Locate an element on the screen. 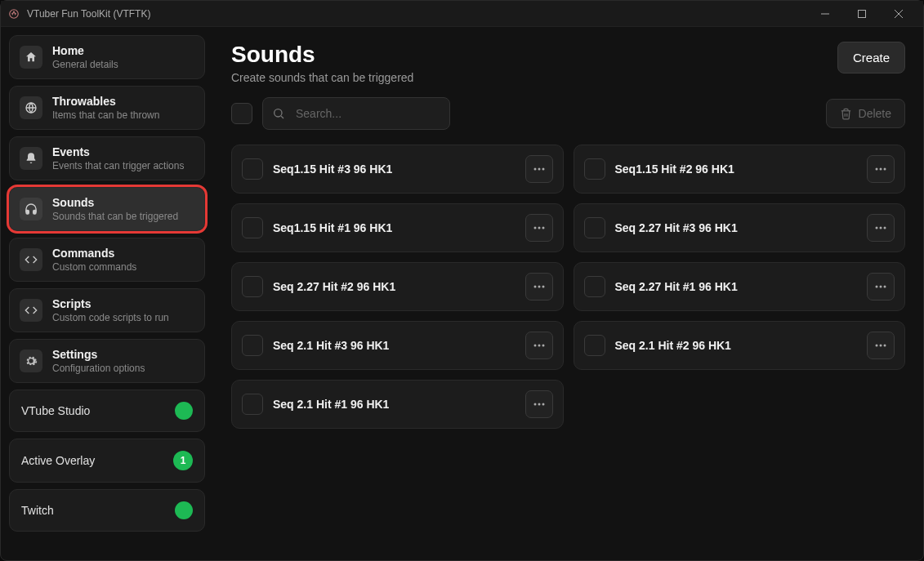 The width and height of the screenshot is (924, 561). sidebar-item-sub: Items that can be thrown is located at coordinates (106, 115).